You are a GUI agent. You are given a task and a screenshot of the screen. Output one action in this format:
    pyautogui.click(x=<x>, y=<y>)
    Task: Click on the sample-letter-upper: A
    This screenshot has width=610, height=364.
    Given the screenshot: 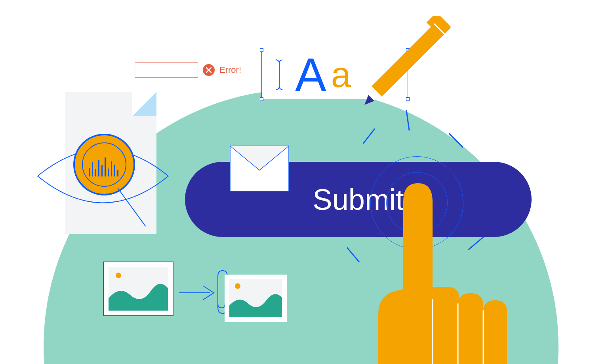 What is the action you would take?
    pyautogui.click(x=311, y=75)
    